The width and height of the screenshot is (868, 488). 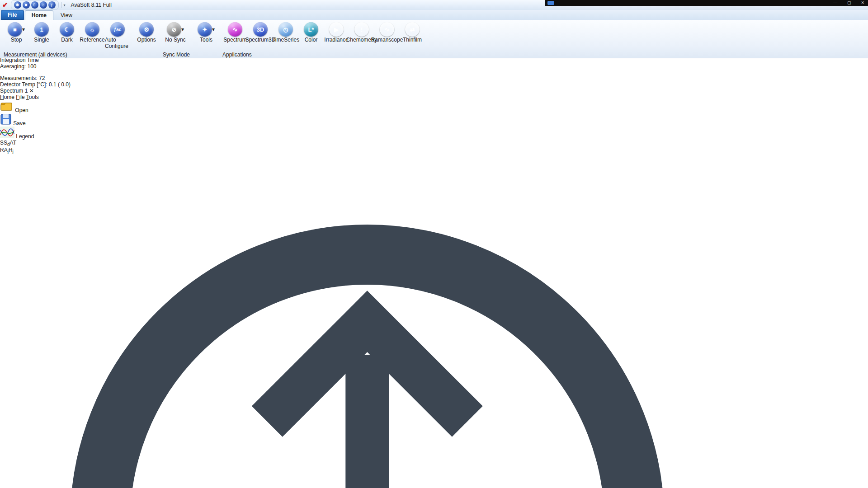 What do you see at coordinates (260, 40) in the screenshot?
I see `spectrum3d-label: Spectrum3D` at bounding box center [260, 40].